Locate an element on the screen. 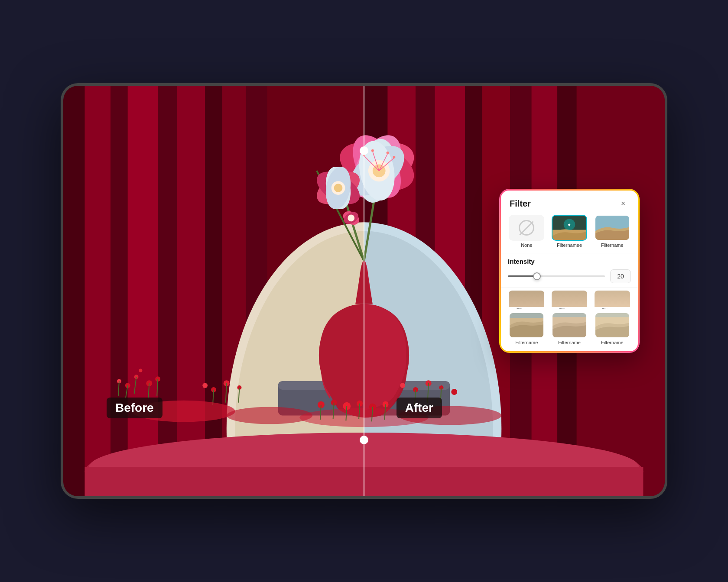 The width and height of the screenshot is (728, 582). filter-thumb-1: ✦ is located at coordinates (569, 228).